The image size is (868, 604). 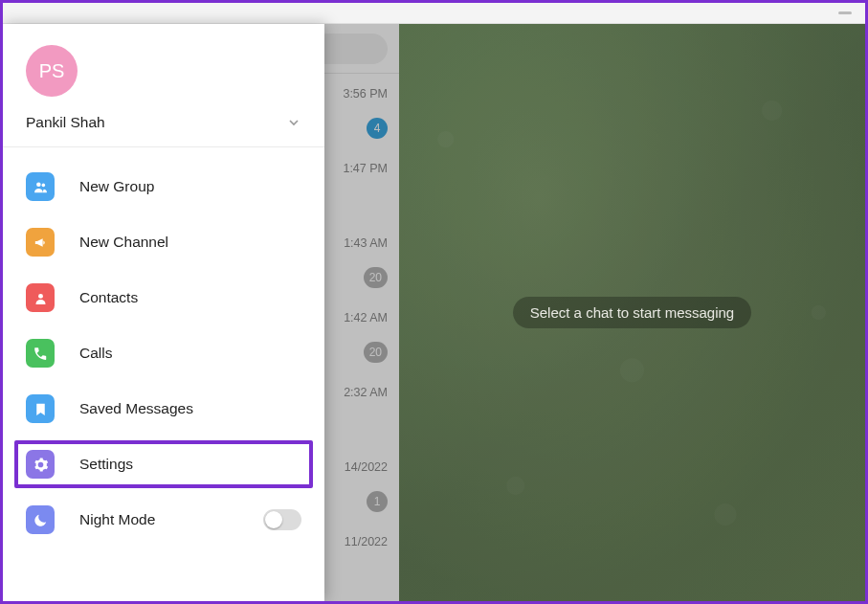 I want to click on chat-time: 14/2022, so click(x=366, y=467).